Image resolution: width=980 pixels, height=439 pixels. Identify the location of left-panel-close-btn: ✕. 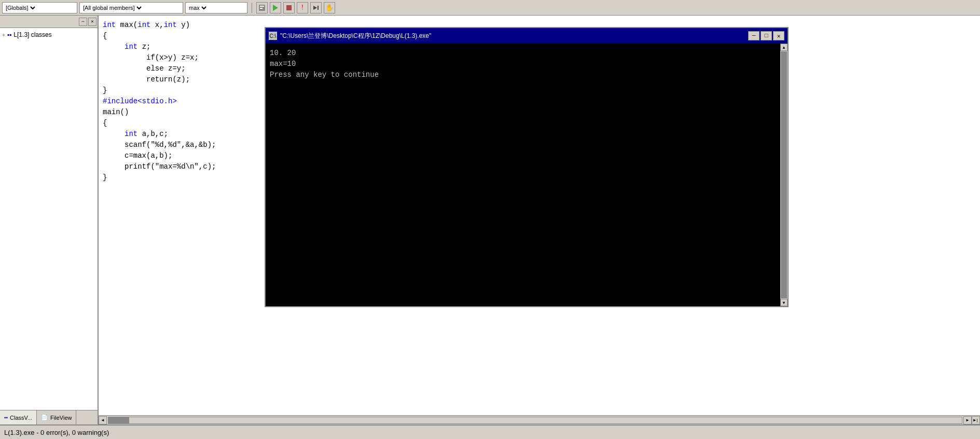
(92, 22).